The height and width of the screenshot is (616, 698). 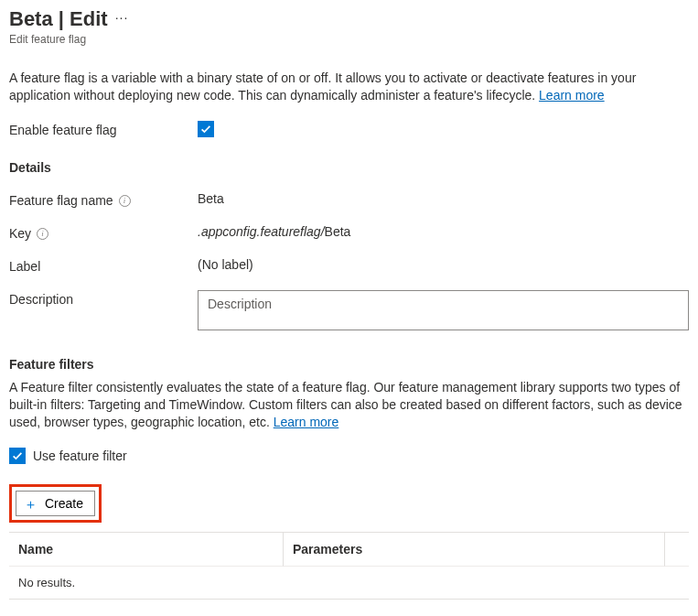 I want to click on create-button: ＋ Create, so click(x=55, y=503).